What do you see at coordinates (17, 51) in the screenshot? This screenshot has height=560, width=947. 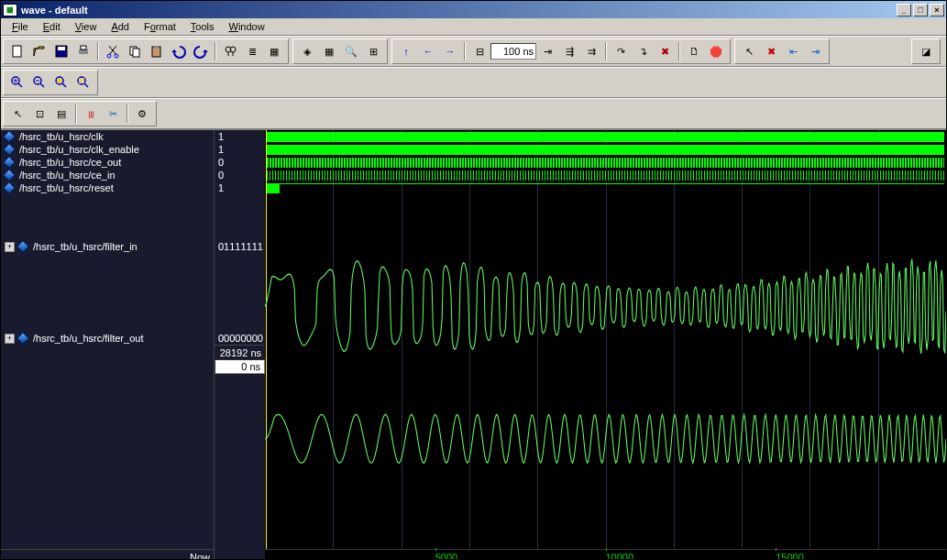 I see `new-icon` at bounding box center [17, 51].